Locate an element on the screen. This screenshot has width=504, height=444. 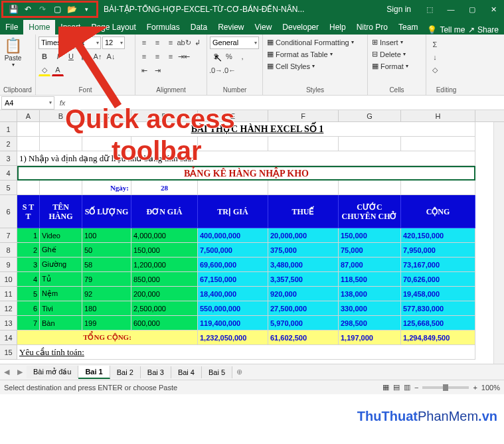
col-header is located at coordinates (9, 115).